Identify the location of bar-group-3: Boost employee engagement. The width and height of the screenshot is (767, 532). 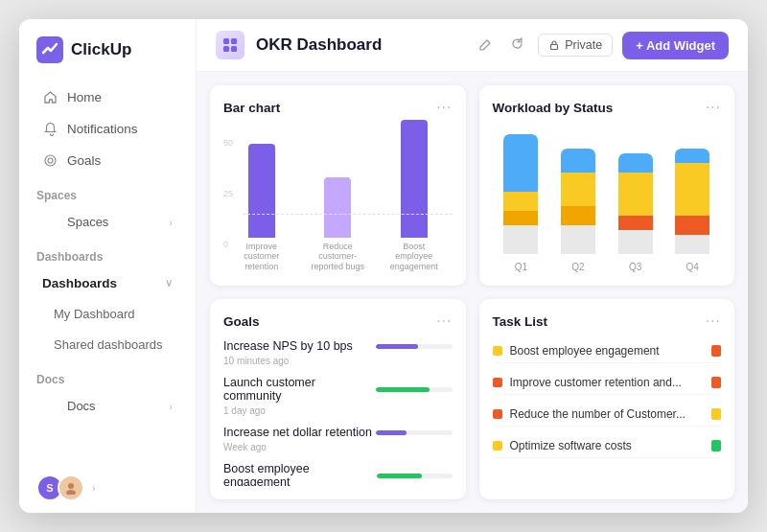
(414, 196).